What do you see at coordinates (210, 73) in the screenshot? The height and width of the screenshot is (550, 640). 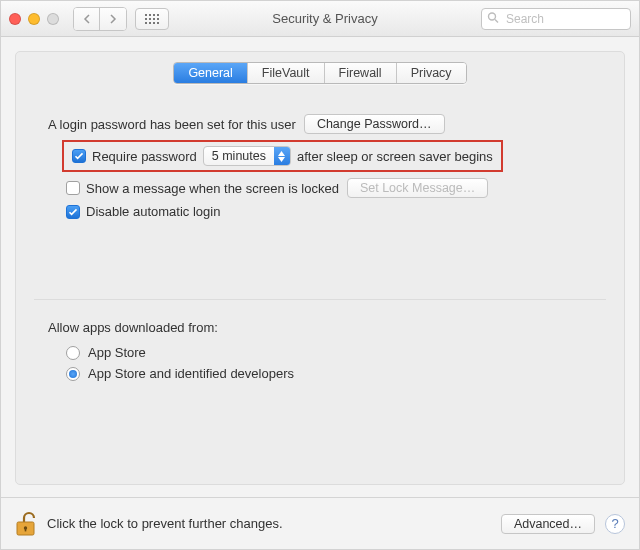 I see `tab-general: General` at bounding box center [210, 73].